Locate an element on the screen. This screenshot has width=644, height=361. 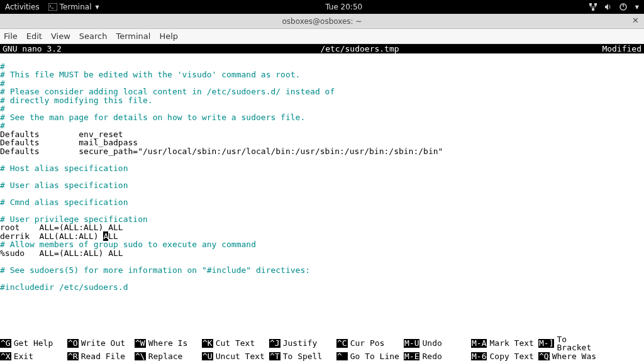
shortcut-key: M-6 is located at coordinates (479, 357).